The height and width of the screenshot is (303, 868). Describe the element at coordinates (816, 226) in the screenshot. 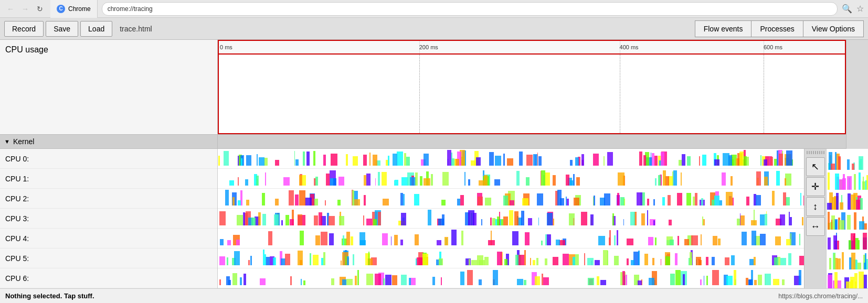

I see `zoom-h-tool-button: ↔` at that location.